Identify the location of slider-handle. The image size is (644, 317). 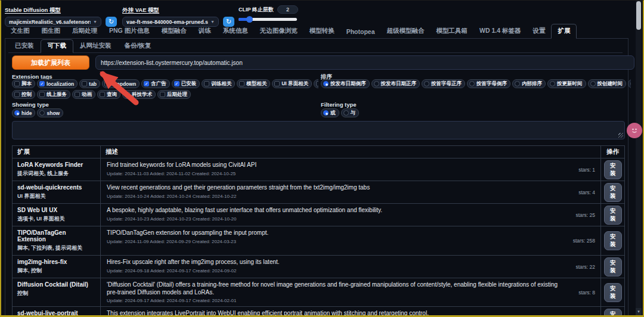
(249, 19).